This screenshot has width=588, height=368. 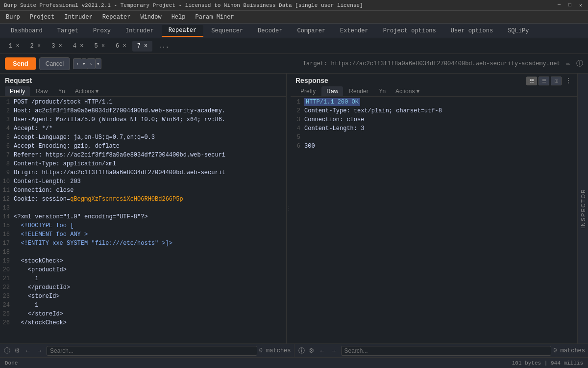 What do you see at coordinates (143, 91) in the screenshot?
I see `request-tabs: Pretty Raw ¥n Actions ▾` at bounding box center [143, 91].